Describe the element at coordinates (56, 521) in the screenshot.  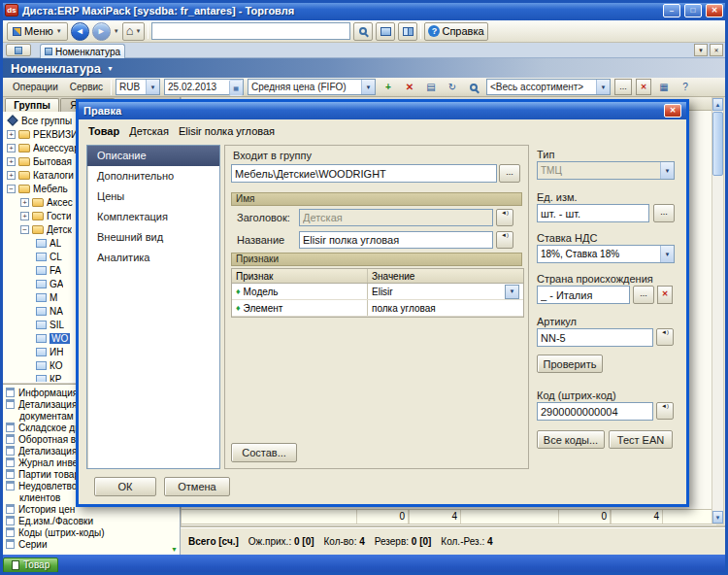
I see `list-item-label: Ед.изм./Фасовки` at that location.